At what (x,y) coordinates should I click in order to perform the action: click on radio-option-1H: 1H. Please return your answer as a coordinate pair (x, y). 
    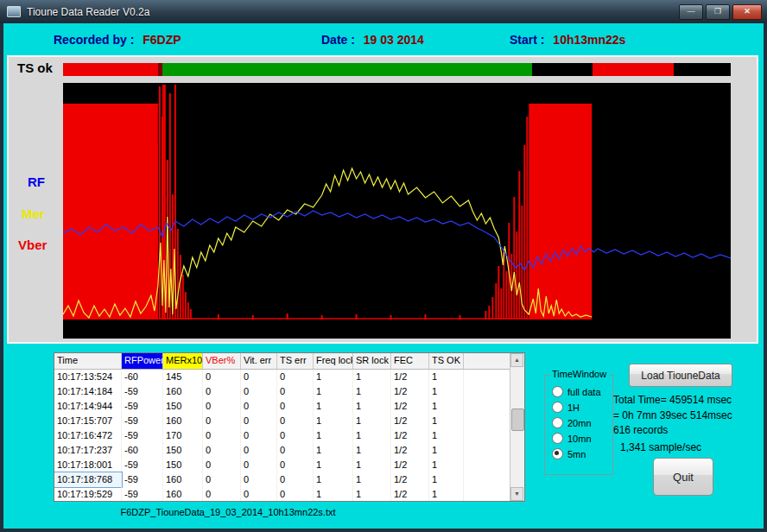
    Looking at the image, I should click on (577, 408).